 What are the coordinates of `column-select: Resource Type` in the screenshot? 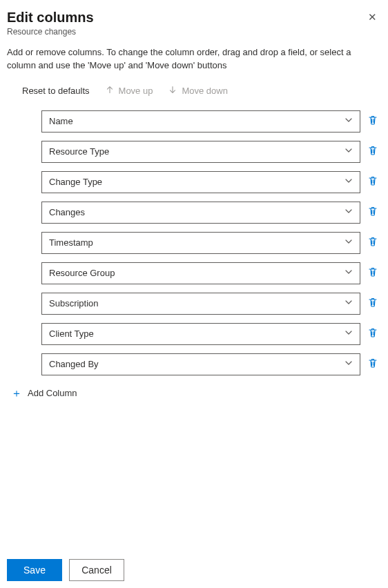 It's located at (201, 152).